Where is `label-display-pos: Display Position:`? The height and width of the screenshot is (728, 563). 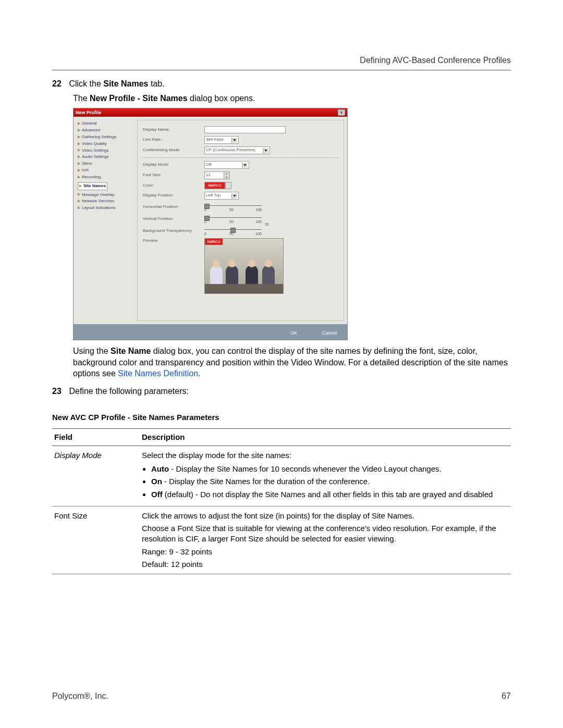 label-display-pos: Display Position: is located at coordinates (174, 196).